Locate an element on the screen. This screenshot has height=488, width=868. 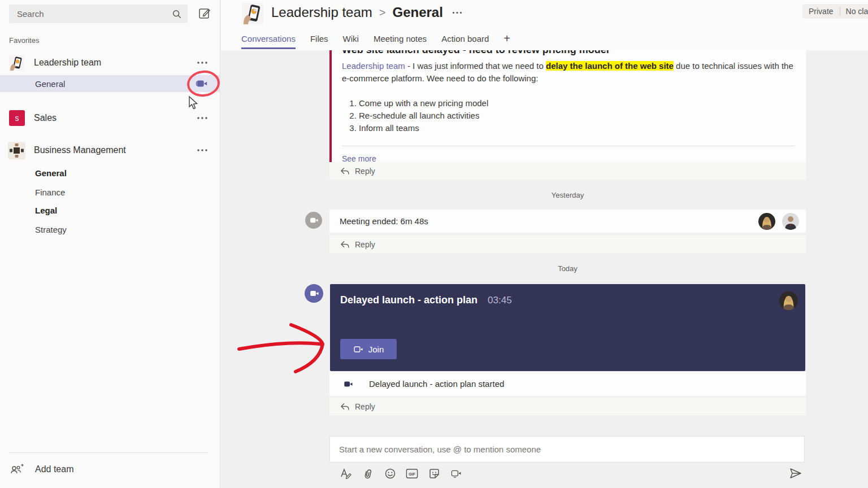
gif-icon: GIF is located at coordinates (412, 473).